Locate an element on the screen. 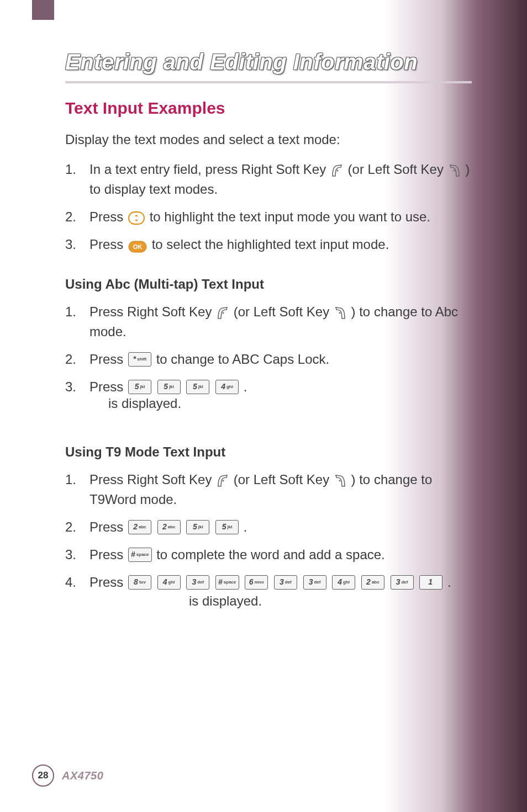 Image resolution: width=527 pixels, height=812 pixels. list-item: 4. Press 8tuv 4ghi 3def #space 6mno 3def… is located at coordinates (268, 596).